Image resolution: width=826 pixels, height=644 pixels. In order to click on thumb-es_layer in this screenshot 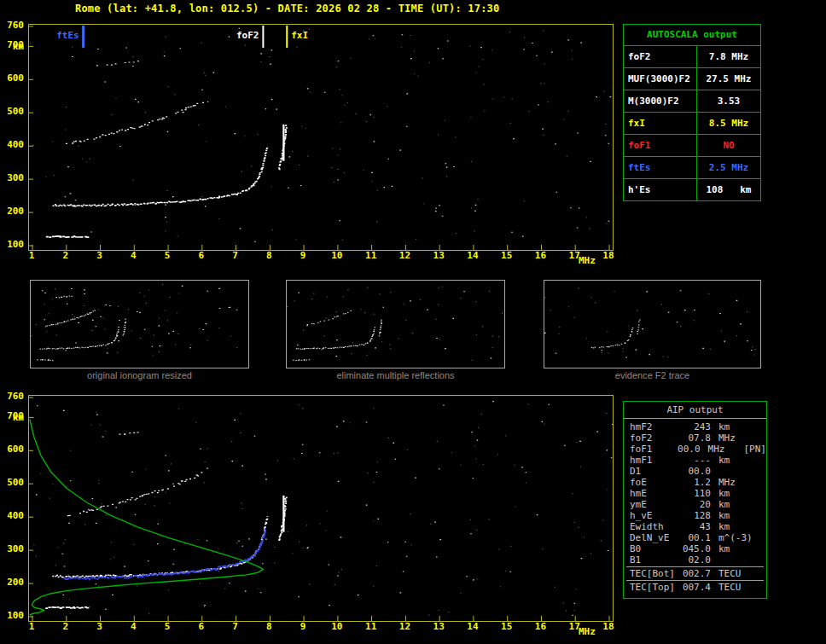, I will do `click(301, 360)`.